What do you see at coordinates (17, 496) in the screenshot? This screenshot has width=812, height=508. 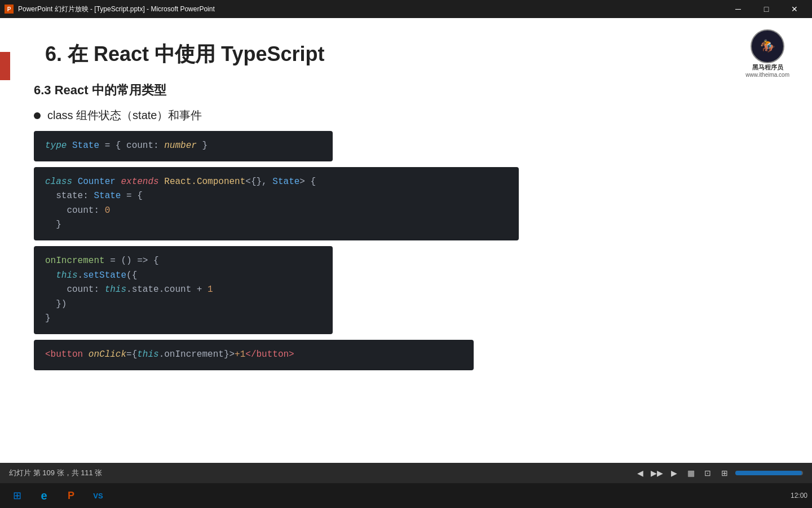 I see `windows-icon: ⊞` at bounding box center [17, 496].